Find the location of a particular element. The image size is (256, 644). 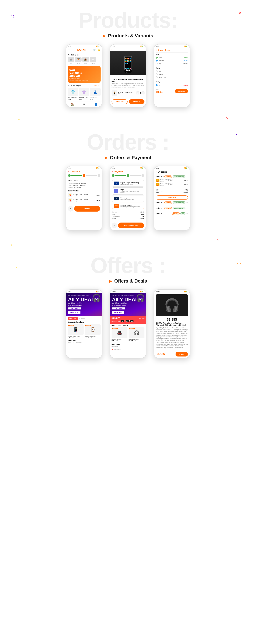

continue-button: Continue is located at coordinates (182, 91).